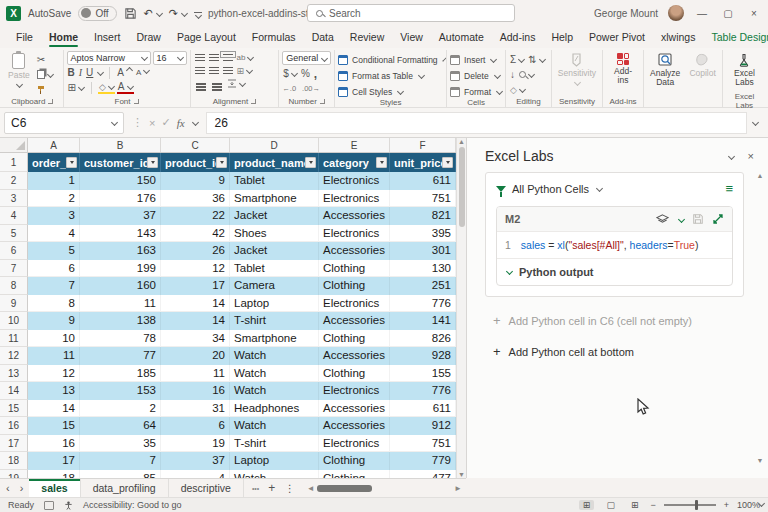 This screenshot has height=512, width=768. Describe the element at coordinates (697, 505) in the screenshot. I see `zoom-slider-thumb` at that location.